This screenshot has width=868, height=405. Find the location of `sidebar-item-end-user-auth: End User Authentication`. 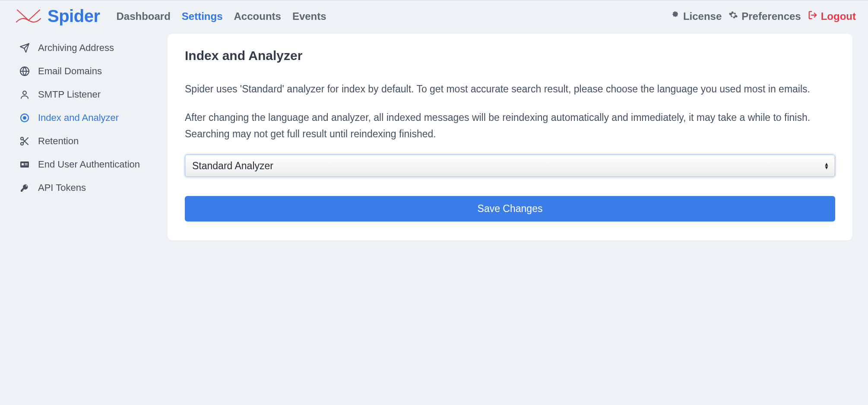

sidebar-item-end-user-auth: End User Authentication is located at coordinates (85, 165).